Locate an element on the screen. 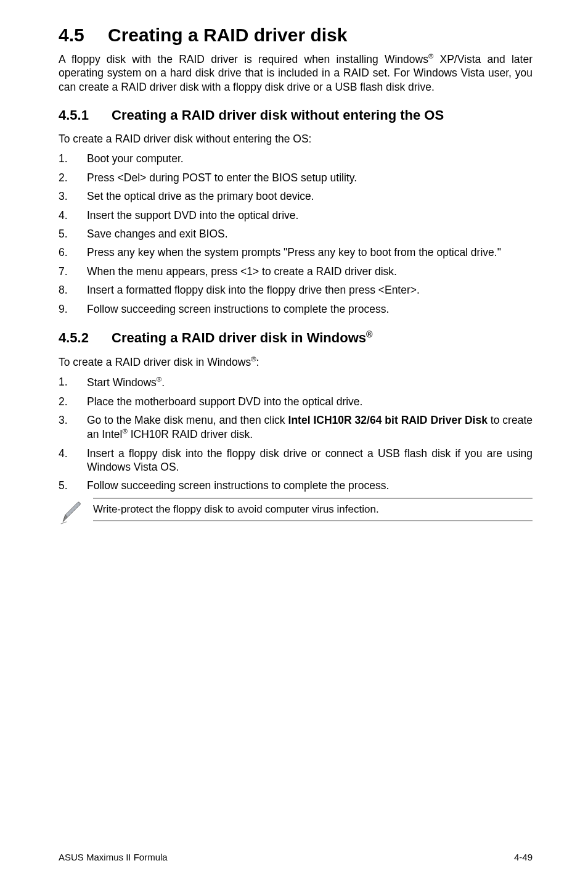  heading-number: 4.5.2 is located at coordinates (85, 338).